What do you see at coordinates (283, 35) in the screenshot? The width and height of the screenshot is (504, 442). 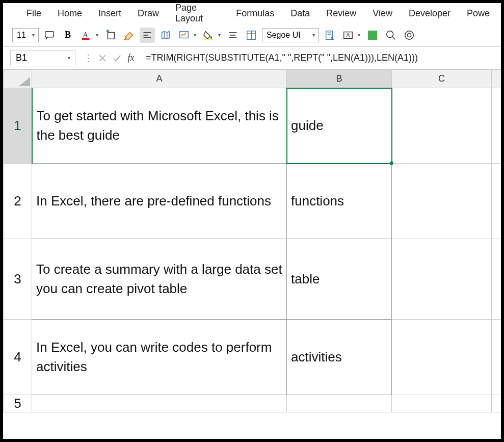 I see `font-name-value: Segoe UI` at bounding box center [283, 35].